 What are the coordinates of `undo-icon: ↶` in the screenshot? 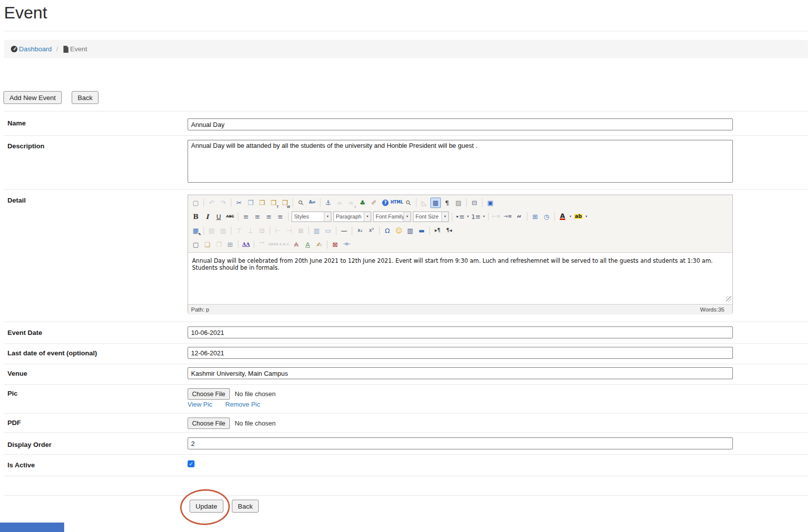 It's located at (212, 203).